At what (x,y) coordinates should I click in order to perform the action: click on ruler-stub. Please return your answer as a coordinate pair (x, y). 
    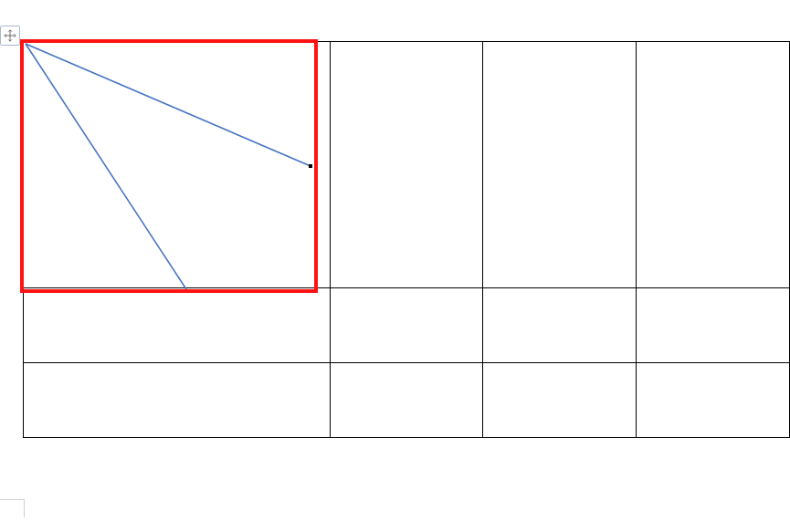
    Looking at the image, I should click on (13, 508).